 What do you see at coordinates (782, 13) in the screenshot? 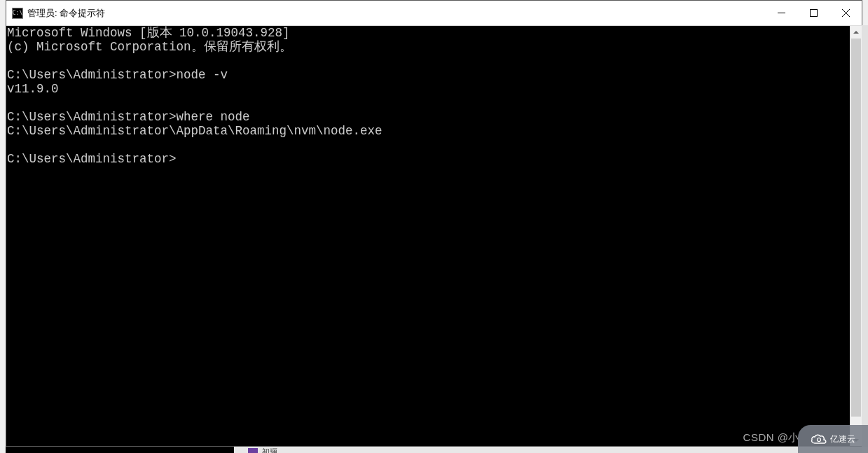
I see `minimize-icon` at bounding box center [782, 13].